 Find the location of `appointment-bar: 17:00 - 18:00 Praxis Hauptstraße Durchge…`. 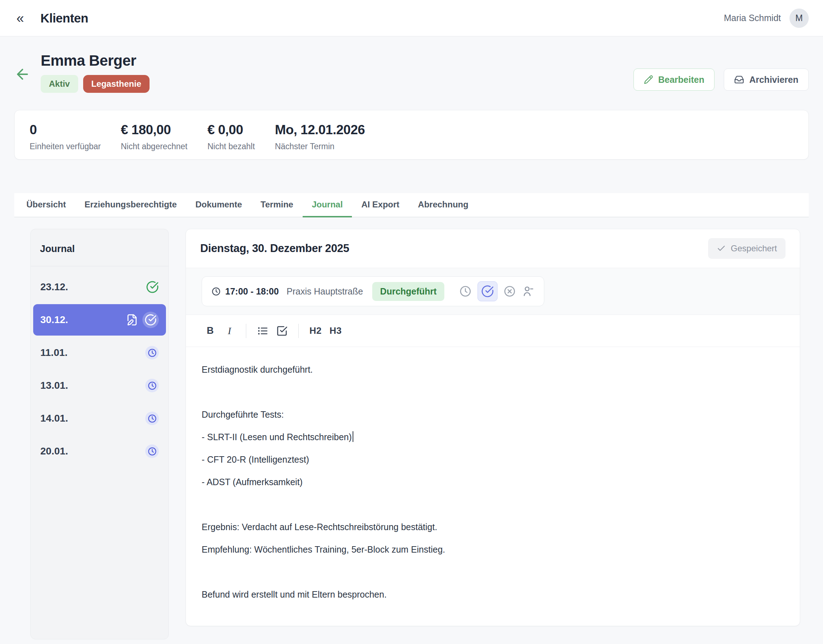

appointment-bar: 17:00 - 18:00 Praxis Hauptstraße Durchge… is located at coordinates (373, 291).